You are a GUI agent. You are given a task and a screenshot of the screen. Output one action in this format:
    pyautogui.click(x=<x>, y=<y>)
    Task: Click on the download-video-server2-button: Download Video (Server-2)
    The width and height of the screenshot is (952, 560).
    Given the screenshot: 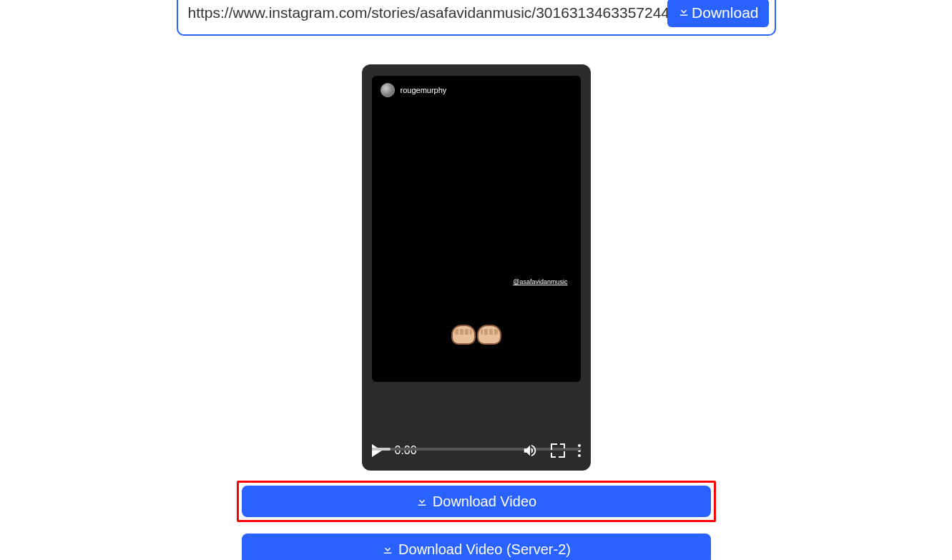 What is the action you would take?
    pyautogui.click(x=476, y=546)
    